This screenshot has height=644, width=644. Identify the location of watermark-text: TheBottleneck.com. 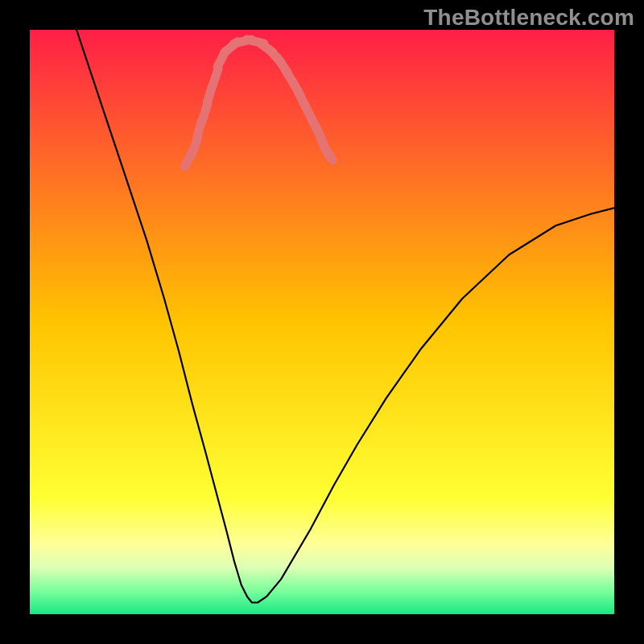
(529, 18).